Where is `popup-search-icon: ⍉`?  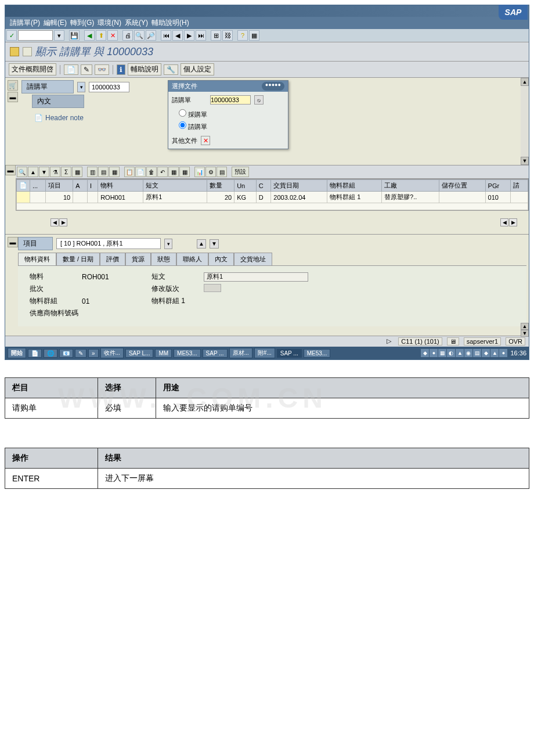
popup-search-icon: ⍉ is located at coordinates (259, 100).